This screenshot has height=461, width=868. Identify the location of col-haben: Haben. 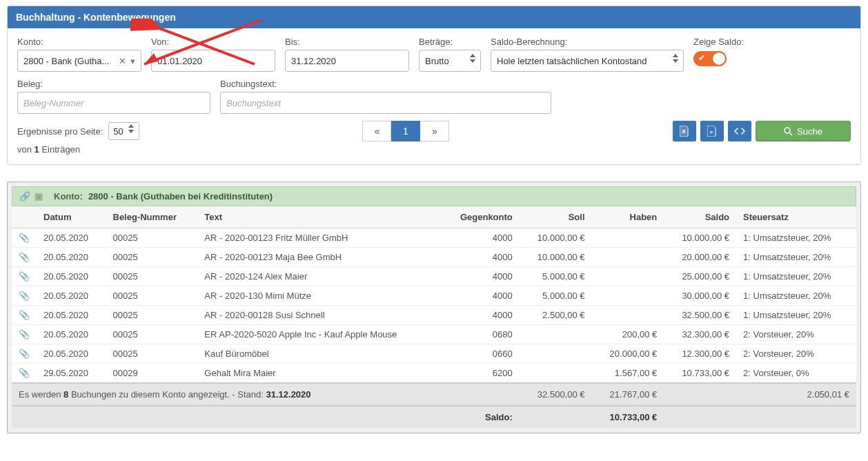
(628, 217).